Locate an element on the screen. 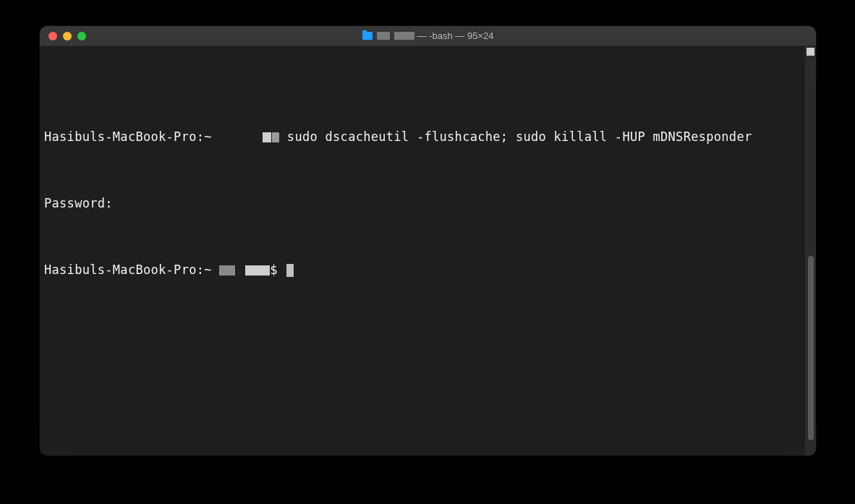 The height and width of the screenshot is (504, 855). command-text: sudo dscacheutil -flushcache; sudo killa… is located at coordinates (515, 137).